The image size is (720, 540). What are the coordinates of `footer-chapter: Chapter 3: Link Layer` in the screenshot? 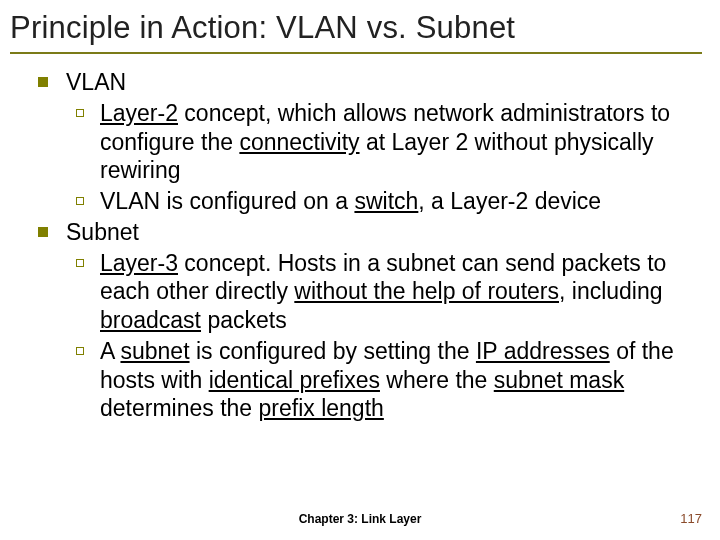 It's located at (360, 519).